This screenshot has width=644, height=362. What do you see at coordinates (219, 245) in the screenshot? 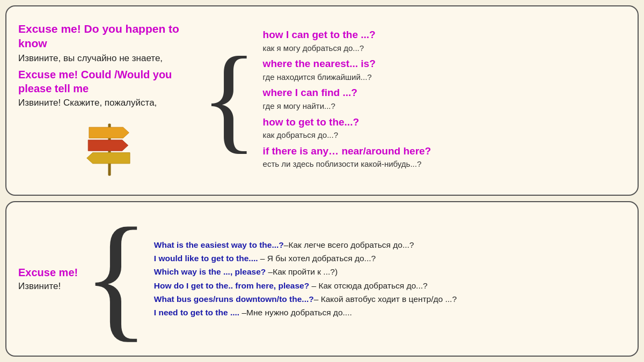
I see `bottom-phrase-en-0: What is the easiest way to the...?` at bounding box center [219, 245].